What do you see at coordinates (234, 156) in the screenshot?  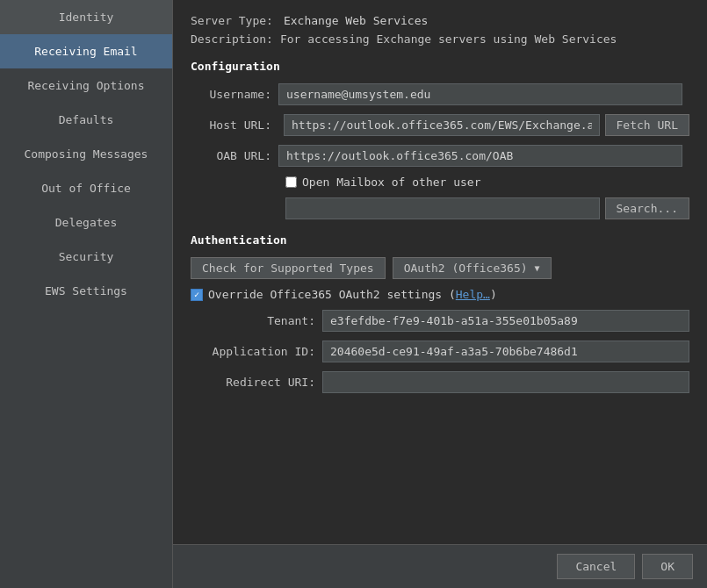 I see `oab-url-label: OAB URL:` at bounding box center [234, 156].